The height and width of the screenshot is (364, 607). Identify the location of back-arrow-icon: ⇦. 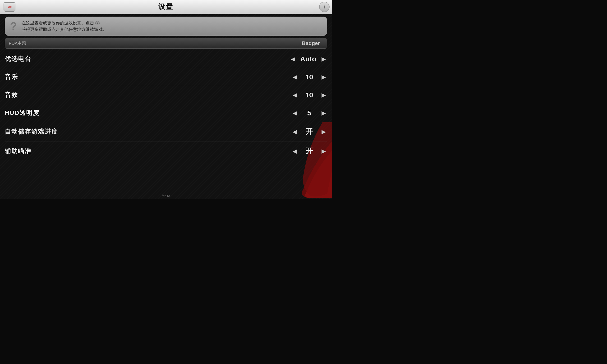
(9, 7).